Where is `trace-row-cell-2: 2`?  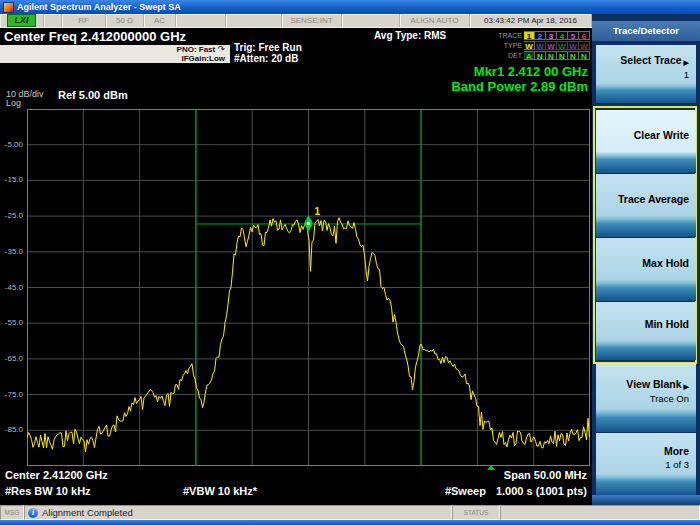 trace-row-cell-2: 2 is located at coordinates (540, 36).